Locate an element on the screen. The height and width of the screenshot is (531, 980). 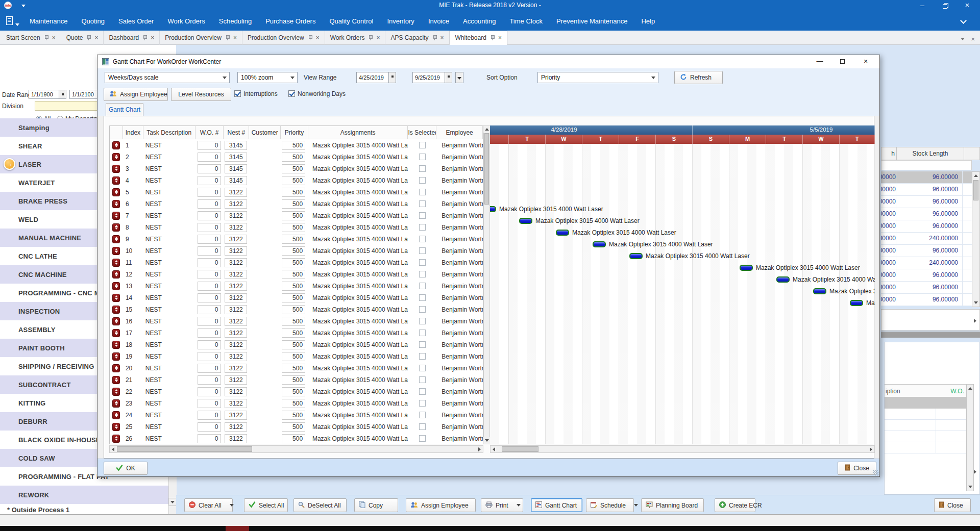
lower-panel-row is located at coordinates (925, 425).